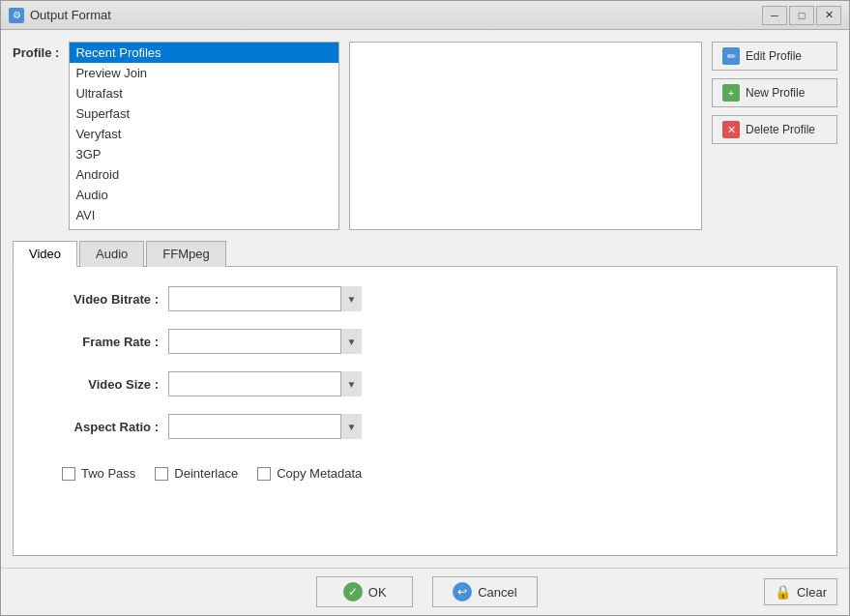  I want to click on profile-buttons: ✏ Edit Profile + New Profile ✕ Delete Pr…, so click(775, 93).